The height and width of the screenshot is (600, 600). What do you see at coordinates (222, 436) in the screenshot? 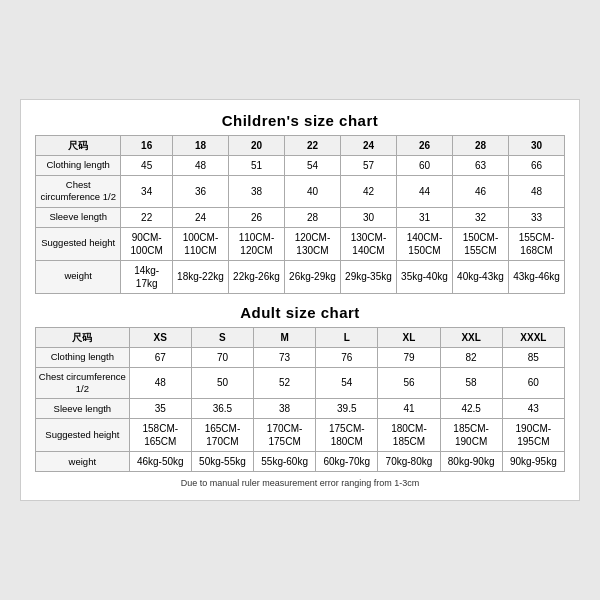
I see `cell-value: 165CM-170CM` at bounding box center [222, 436].